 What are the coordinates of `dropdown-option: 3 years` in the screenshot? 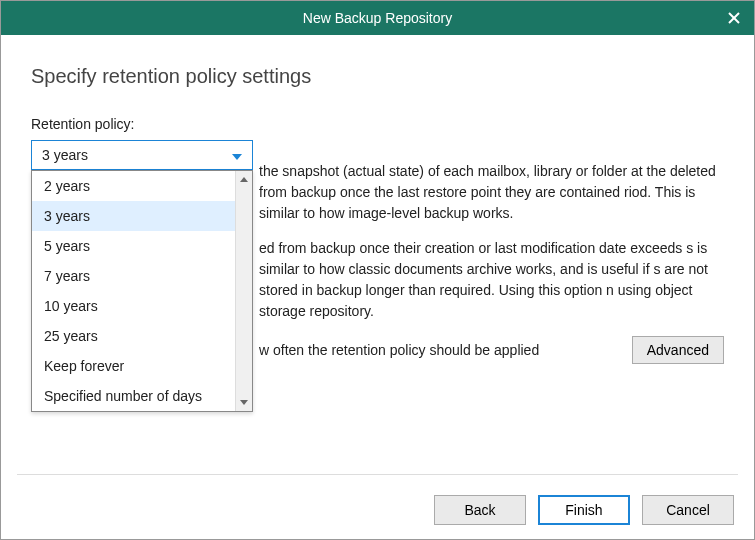 It's located at (142, 216).